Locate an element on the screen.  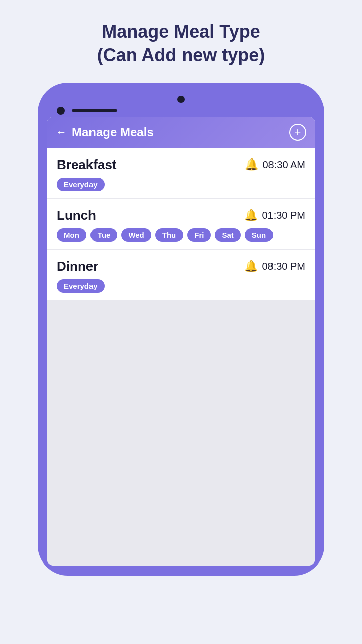
lunch-bell-icon: 🔔 is located at coordinates (251, 215).